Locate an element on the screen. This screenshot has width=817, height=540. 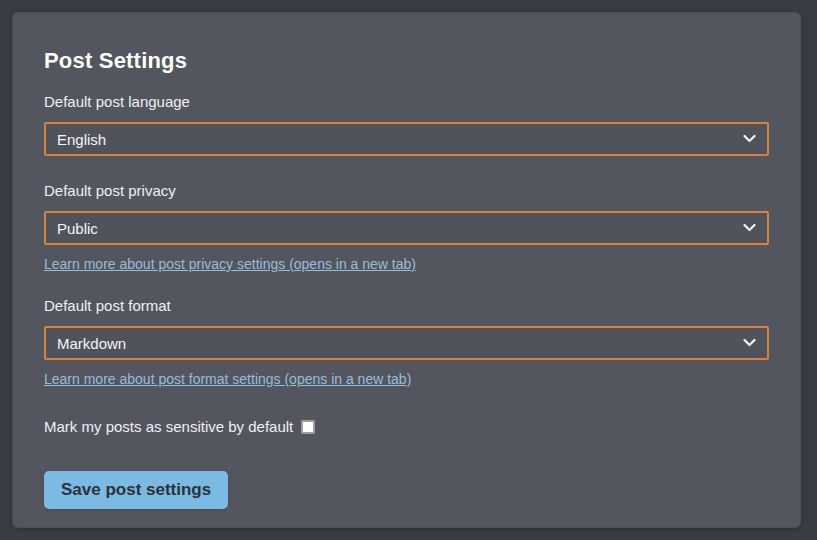
privacy-select: Public is located at coordinates (406, 228).